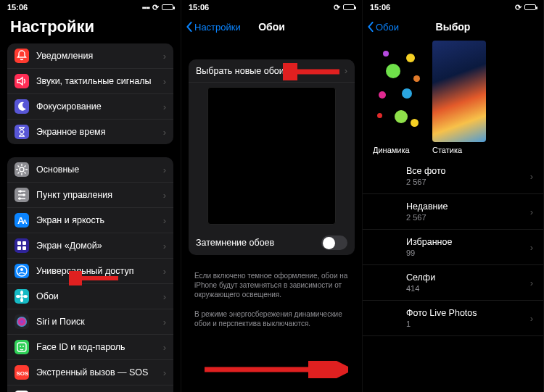 The image size is (544, 392). I want to click on arrow-annotation, so click(276, 370).